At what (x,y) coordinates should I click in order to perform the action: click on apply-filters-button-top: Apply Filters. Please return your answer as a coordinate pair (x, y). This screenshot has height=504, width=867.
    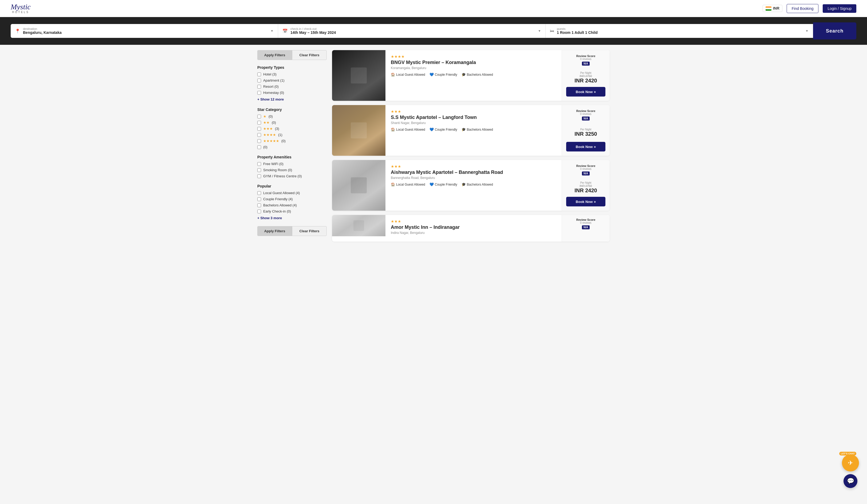
    Looking at the image, I should click on (275, 55).